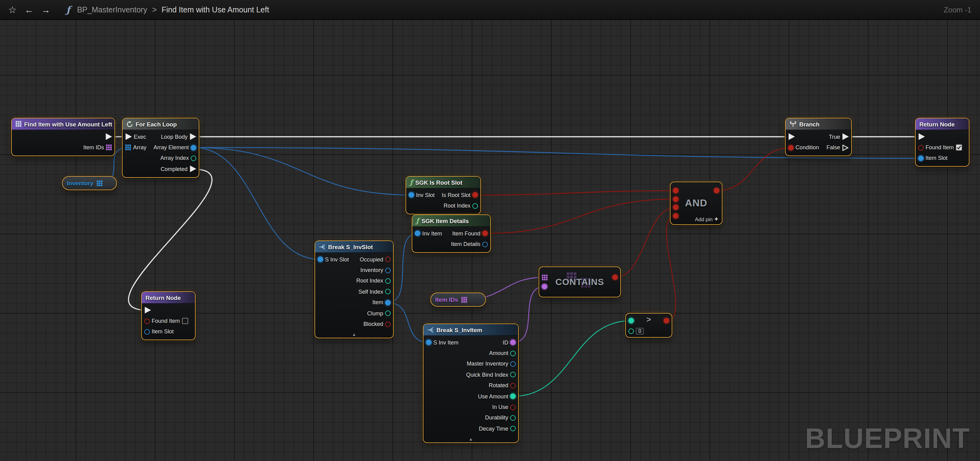  I want to click on pin-itemfound, so click(485, 233).